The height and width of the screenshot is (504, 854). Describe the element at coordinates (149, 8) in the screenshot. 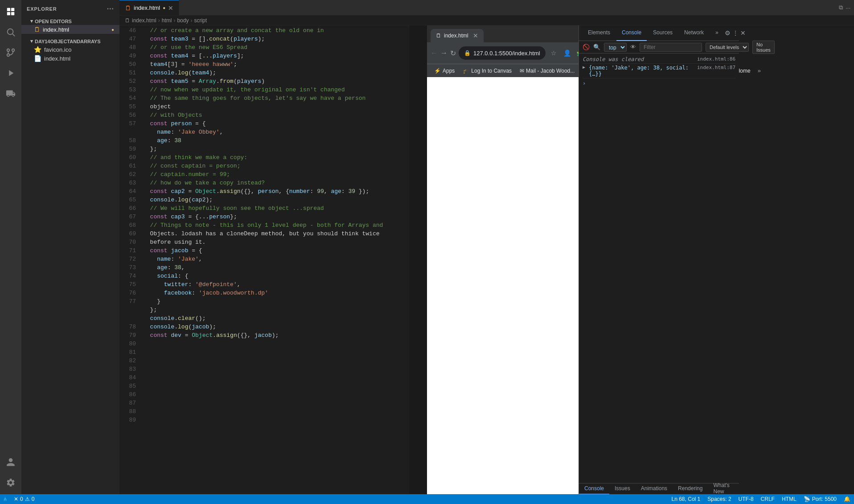

I see `tab-index-html: 🗒 index.html ● ✕` at that location.